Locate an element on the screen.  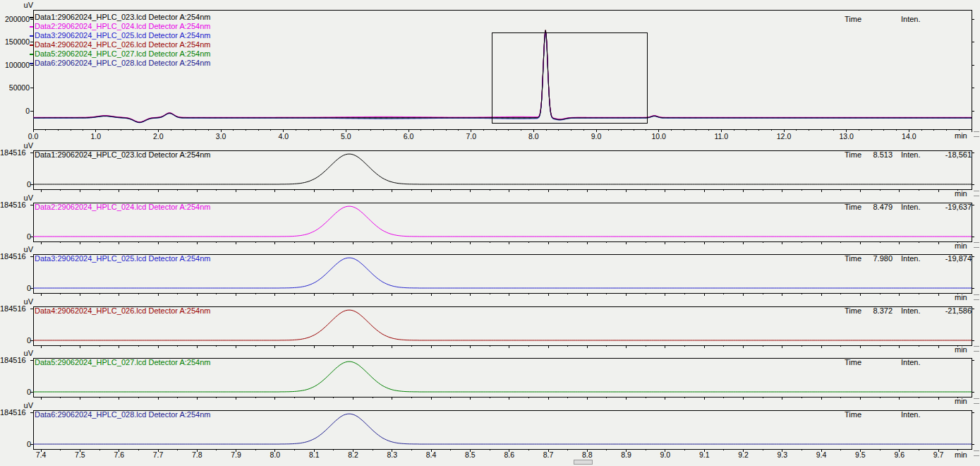
panel-title: Data4:29062024_HPLC_026.lcd Detector A:2… is located at coordinates (123, 311).